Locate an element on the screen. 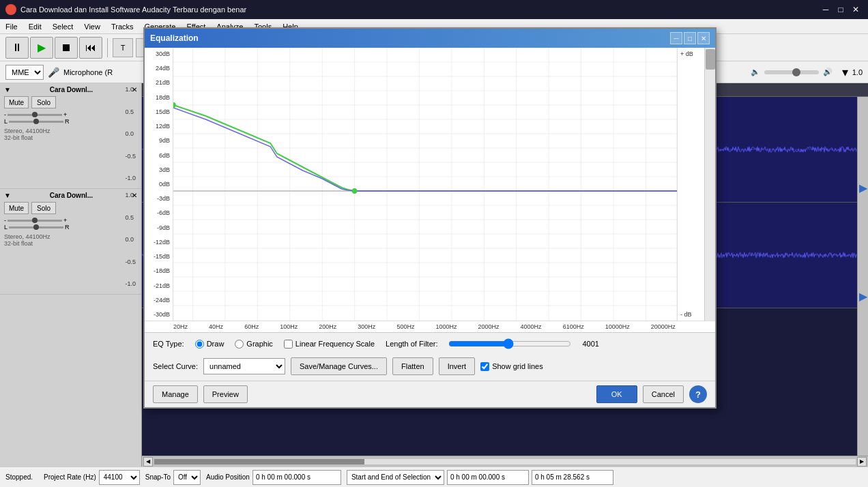 This screenshot has width=868, height=487. pause-button: ⏸ is located at coordinates (17, 48).